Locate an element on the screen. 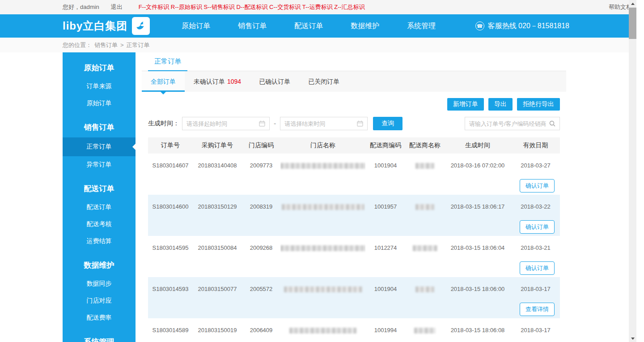 Image resolution: width=644 pixels, height=342 pixels. scroll-up-arrow-icon is located at coordinates (632, 4).